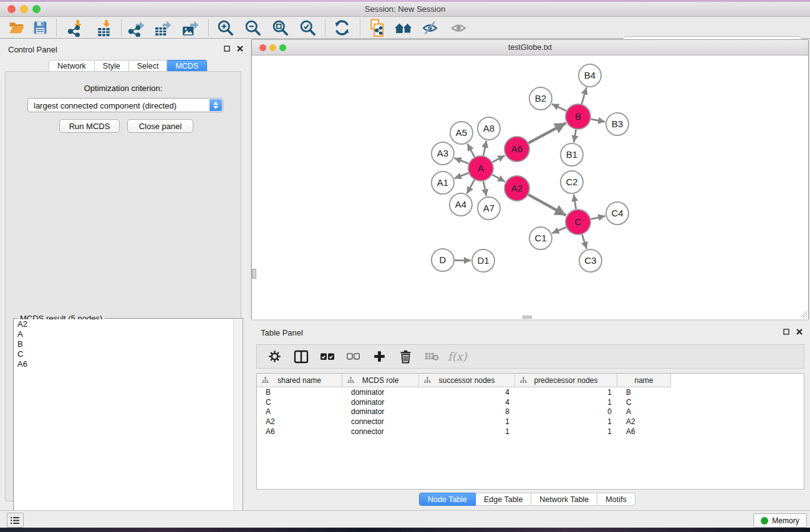  What do you see at coordinates (148, 66) in the screenshot?
I see `tab-select: Select` at bounding box center [148, 66].